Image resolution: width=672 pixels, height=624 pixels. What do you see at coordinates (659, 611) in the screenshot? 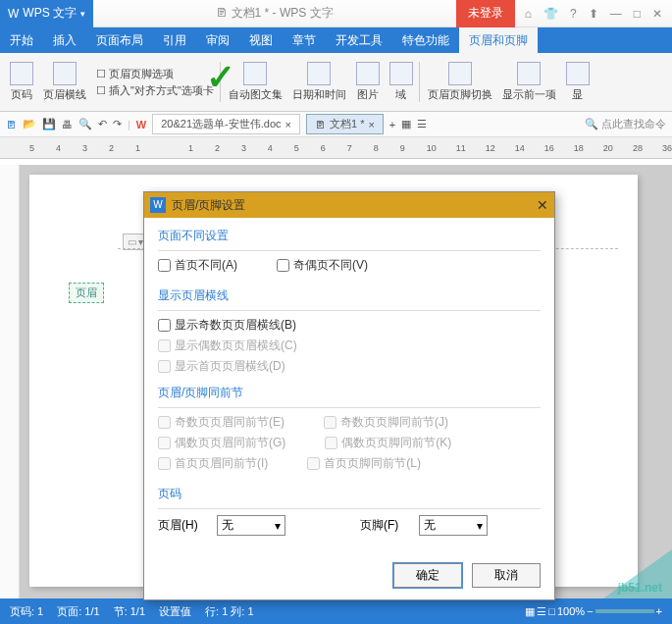
I see `zoom-in-button: +` at bounding box center [659, 611].